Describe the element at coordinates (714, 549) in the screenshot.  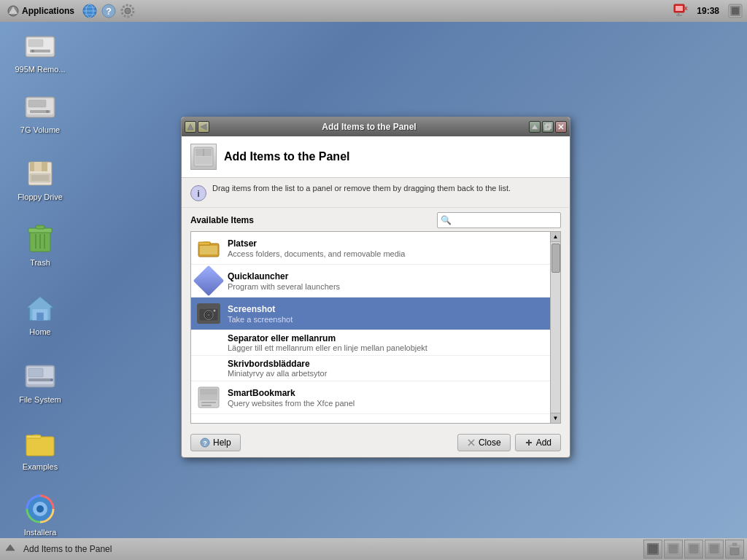
I see `workspace-4-button` at that location.